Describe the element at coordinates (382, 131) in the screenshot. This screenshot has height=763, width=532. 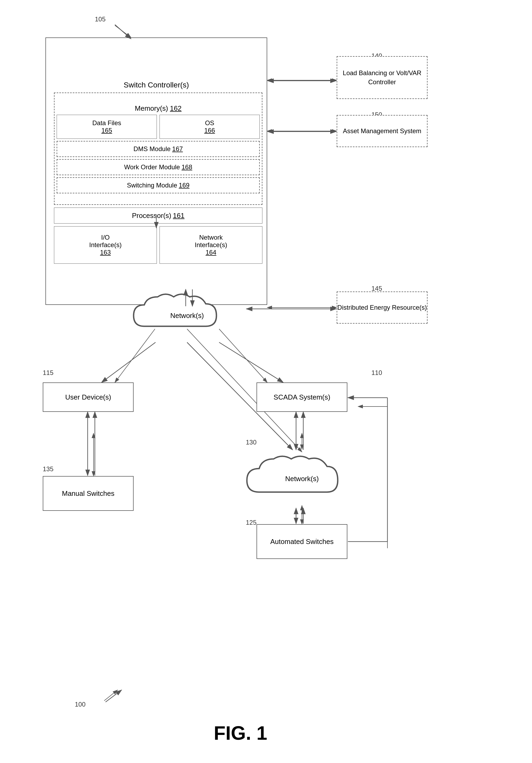
I see `asset-mgmt-box: Asset Management System` at that location.